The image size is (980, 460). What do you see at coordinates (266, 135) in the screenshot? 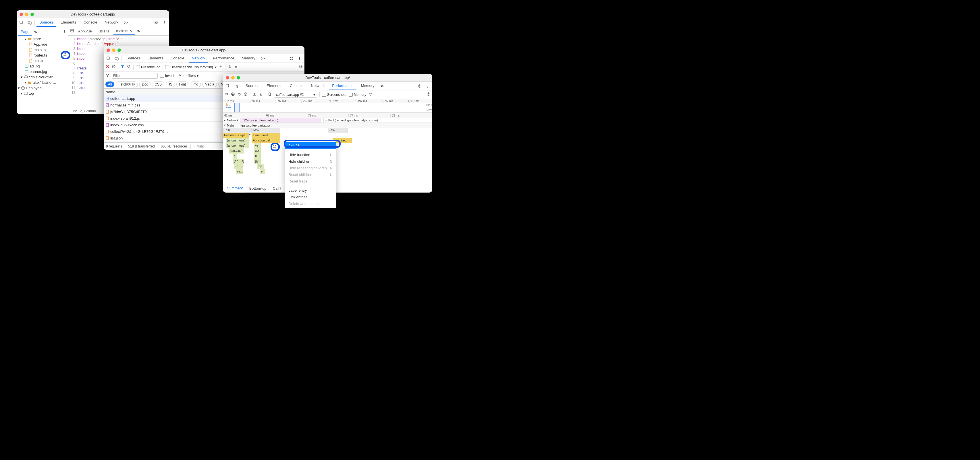
I see `flame-timer-fired: Timer fired` at bounding box center [266, 135].